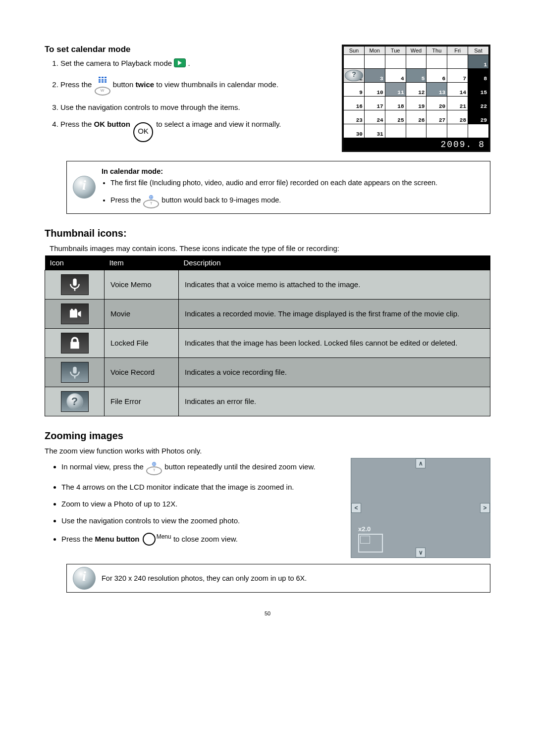 This screenshot has width=535, height=756. I want to click on page-number: 50, so click(268, 613).